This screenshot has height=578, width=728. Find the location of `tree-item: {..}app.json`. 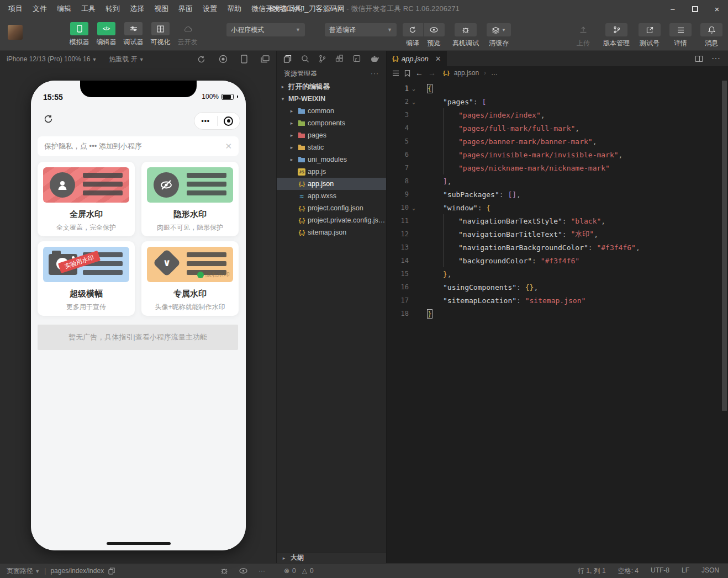

tree-item: {..}app.json is located at coordinates (331, 184).